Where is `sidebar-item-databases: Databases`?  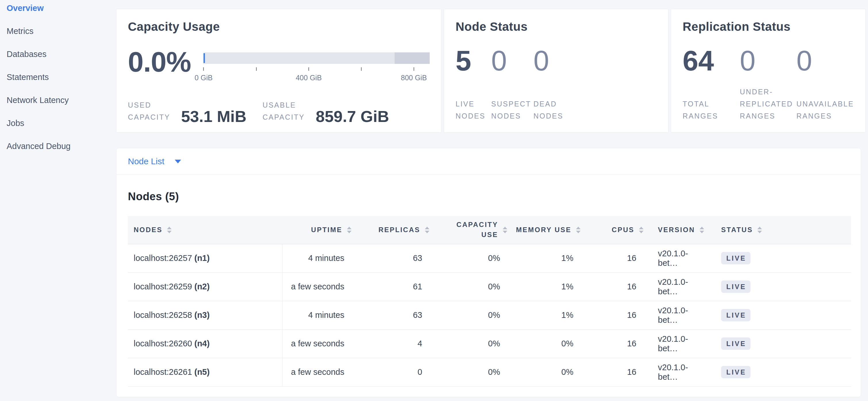
sidebar-item-databases: Databases is located at coordinates (61, 54).